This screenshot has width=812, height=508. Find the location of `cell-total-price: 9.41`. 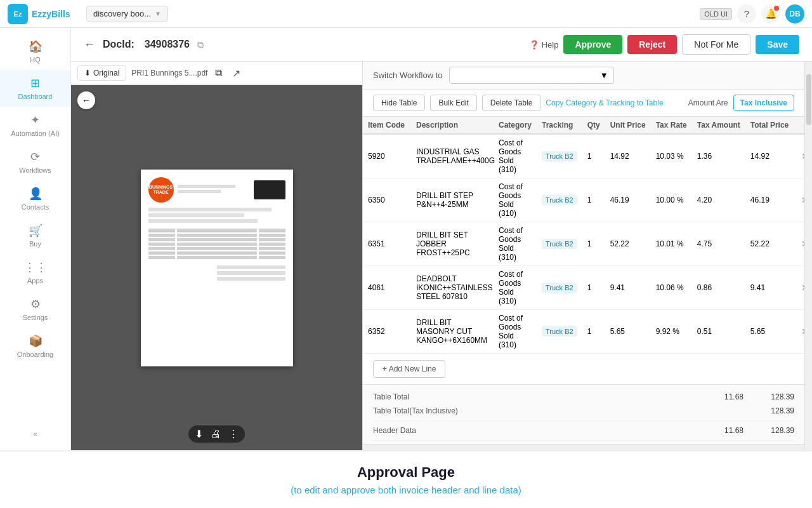

cell-total-price: 9.41 is located at coordinates (769, 288).